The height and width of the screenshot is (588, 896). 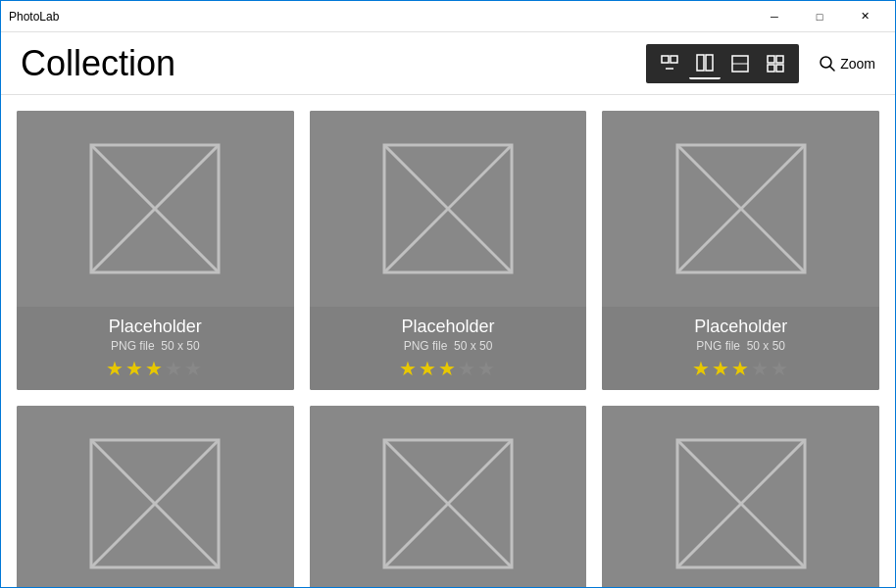 What do you see at coordinates (858, 64) in the screenshot?
I see `zoom-label: Zoom` at bounding box center [858, 64].